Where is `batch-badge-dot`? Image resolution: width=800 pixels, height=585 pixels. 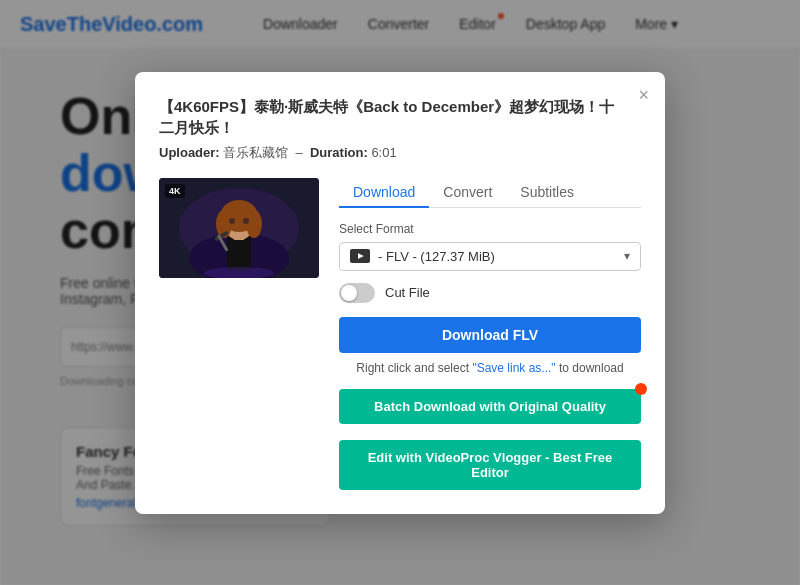 batch-badge-dot is located at coordinates (641, 389).